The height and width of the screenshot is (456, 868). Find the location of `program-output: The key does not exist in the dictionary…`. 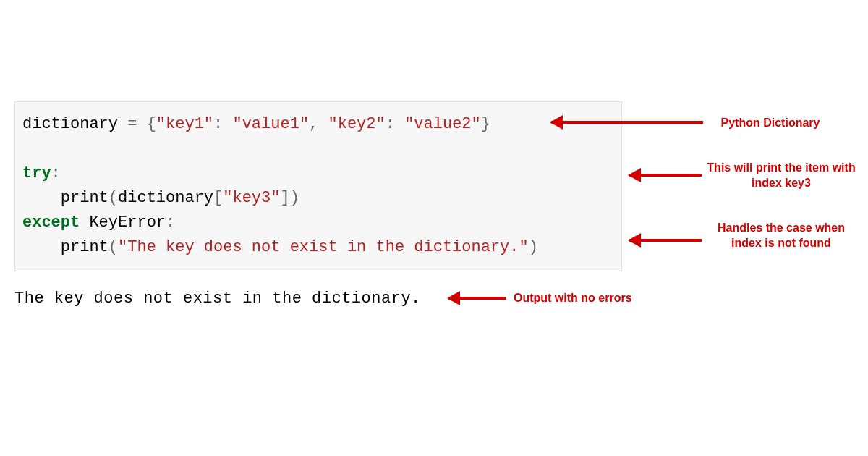

program-output: The key does not exist in the dictionary… is located at coordinates (218, 298).